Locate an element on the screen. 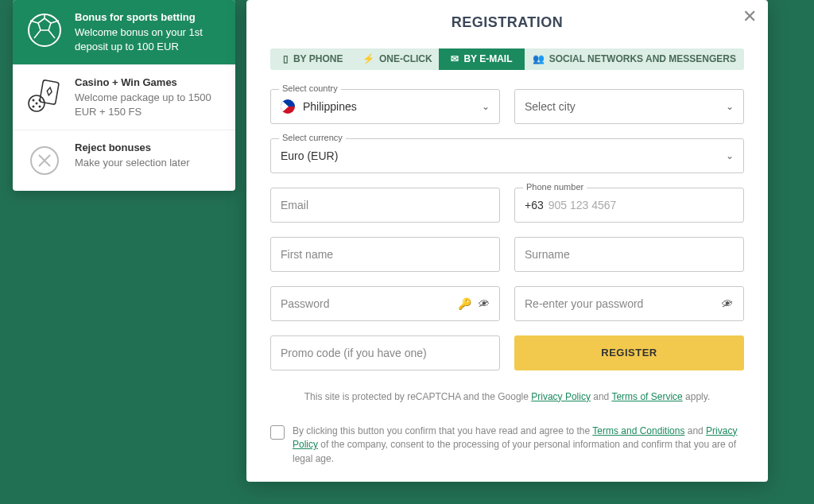 The image size is (814, 504). country-value: Philippines is located at coordinates (393, 107).